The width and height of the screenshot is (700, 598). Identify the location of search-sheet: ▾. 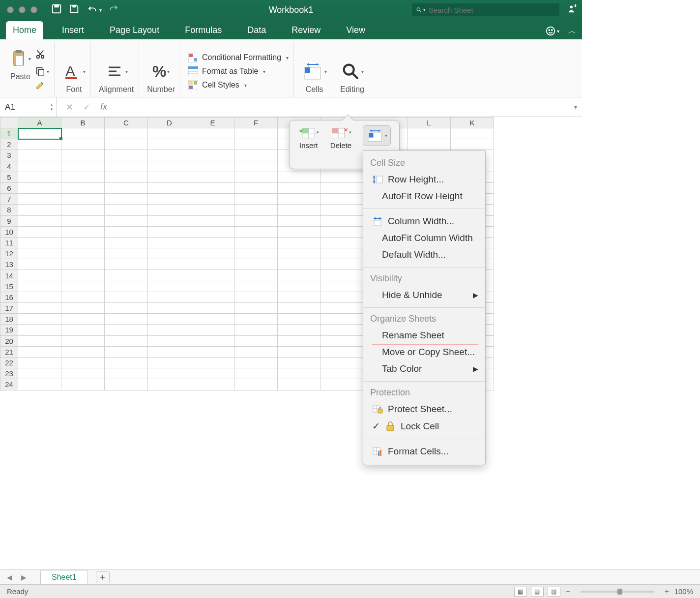
(486, 10).